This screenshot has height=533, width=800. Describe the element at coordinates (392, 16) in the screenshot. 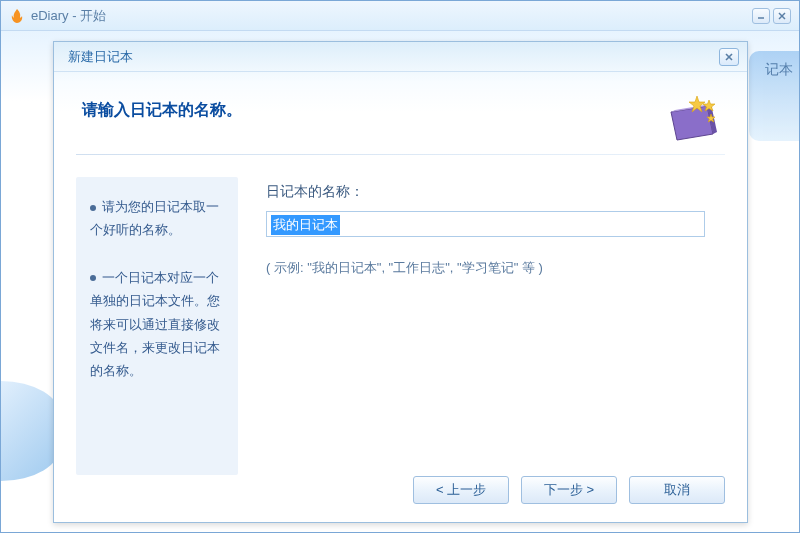

I see `app-title: eDiary - 开始` at that location.